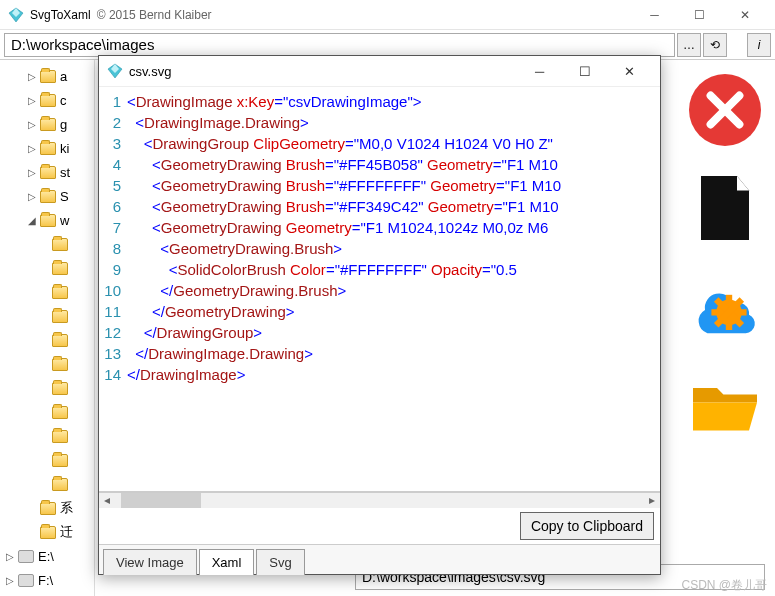 This screenshot has width=775, height=596. I want to click on tree-item: ▷a, so click(47, 76).